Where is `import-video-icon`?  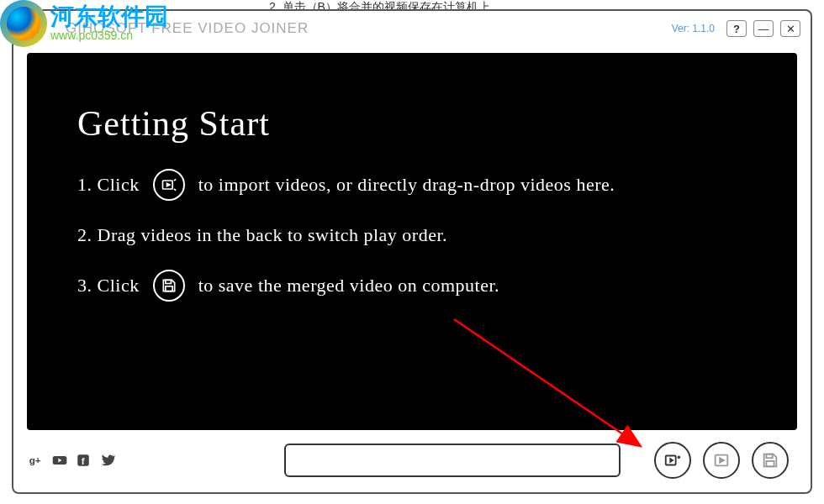
import-video-icon is located at coordinates (169, 185).